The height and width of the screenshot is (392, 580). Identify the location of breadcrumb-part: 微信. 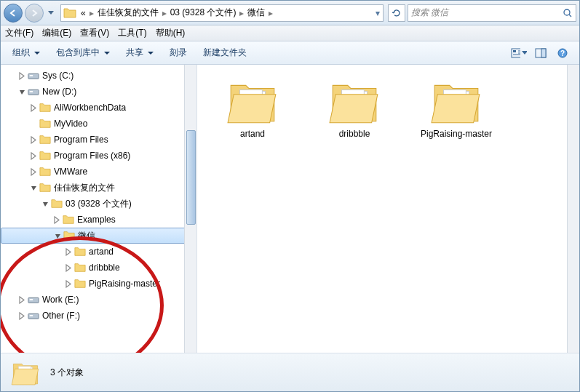
(256, 13).